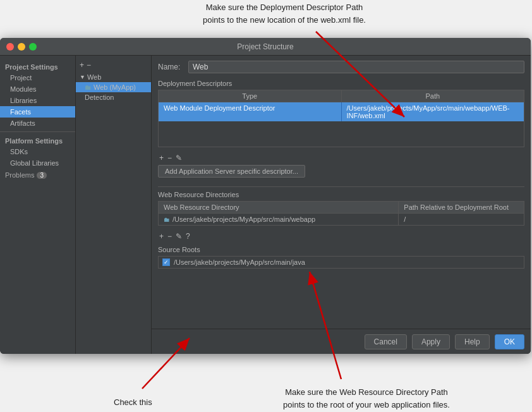 The image size is (532, 412). What do you see at coordinates (341, 67) in the screenshot?
I see `name-row: Name:` at bounding box center [341, 67].